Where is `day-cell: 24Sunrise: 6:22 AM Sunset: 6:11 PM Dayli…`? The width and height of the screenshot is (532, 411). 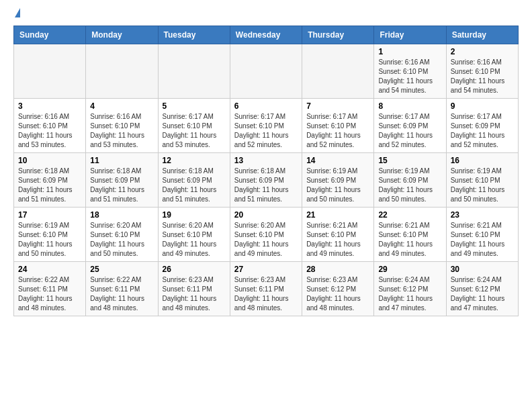
day-cell: 24Sunrise: 6:22 AM Sunset: 6:11 PM Dayli… is located at coordinates (50, 289).